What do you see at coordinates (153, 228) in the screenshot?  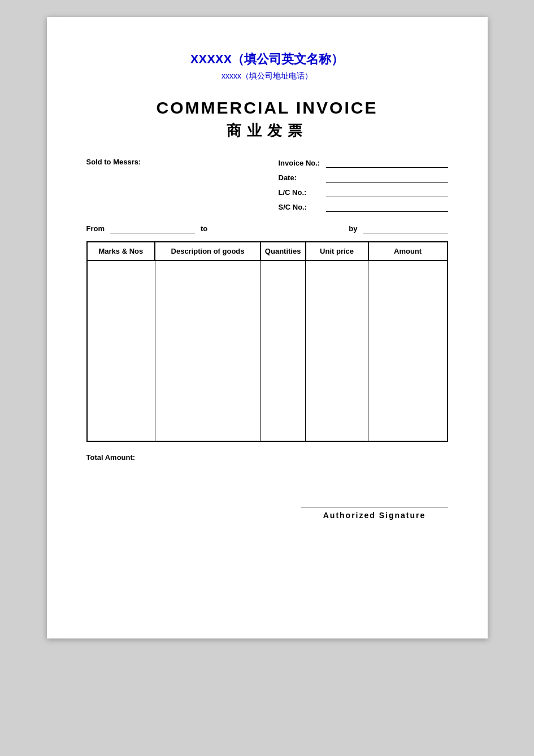 I see `from-field` at bounding box center [153, 228].